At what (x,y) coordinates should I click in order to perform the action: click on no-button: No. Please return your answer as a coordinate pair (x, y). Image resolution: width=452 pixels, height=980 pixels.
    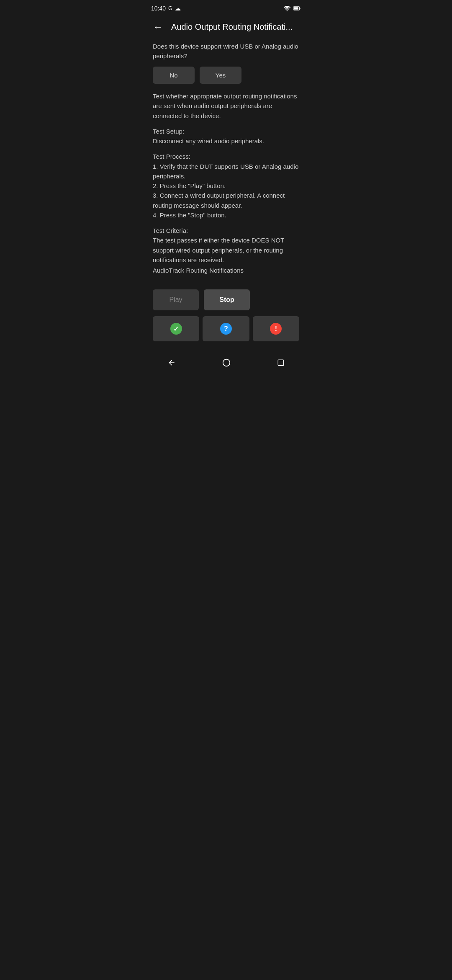
    Looking at the image, I should click on (174, 75).